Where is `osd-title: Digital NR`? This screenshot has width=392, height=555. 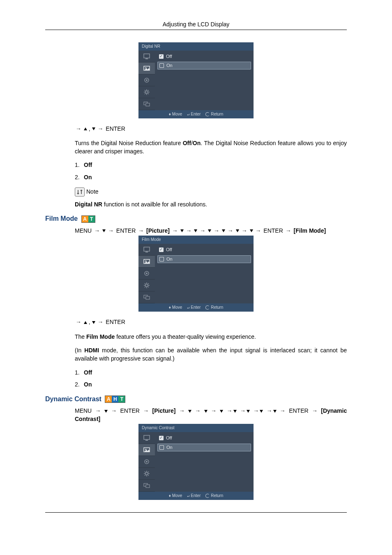
osd-title: Digital NR is located at coordinates (196, 46).